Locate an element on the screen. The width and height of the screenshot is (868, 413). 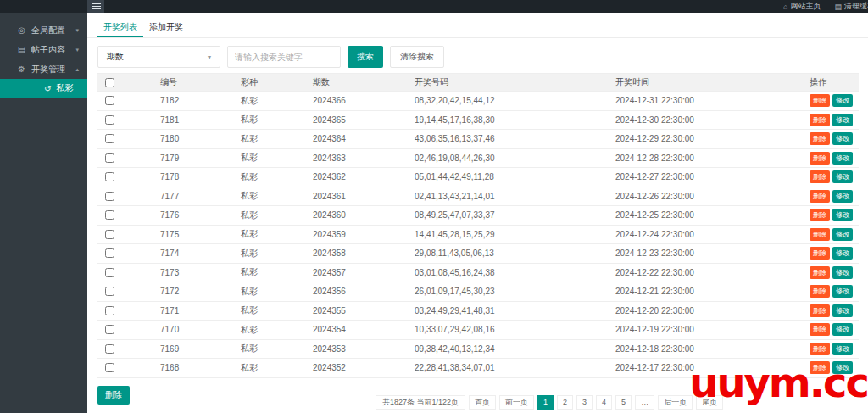
page-button: 首页 is located at coordinates (482, 402).